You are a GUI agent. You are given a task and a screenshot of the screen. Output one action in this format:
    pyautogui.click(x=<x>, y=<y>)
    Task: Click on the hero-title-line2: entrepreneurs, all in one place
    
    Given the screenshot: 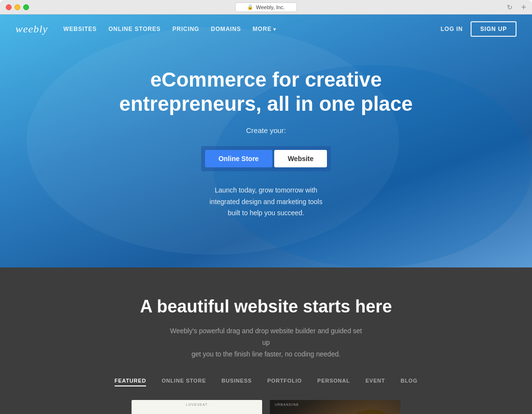 What is the action you would take?
    pyautogui.click(x=266, y=104)
    